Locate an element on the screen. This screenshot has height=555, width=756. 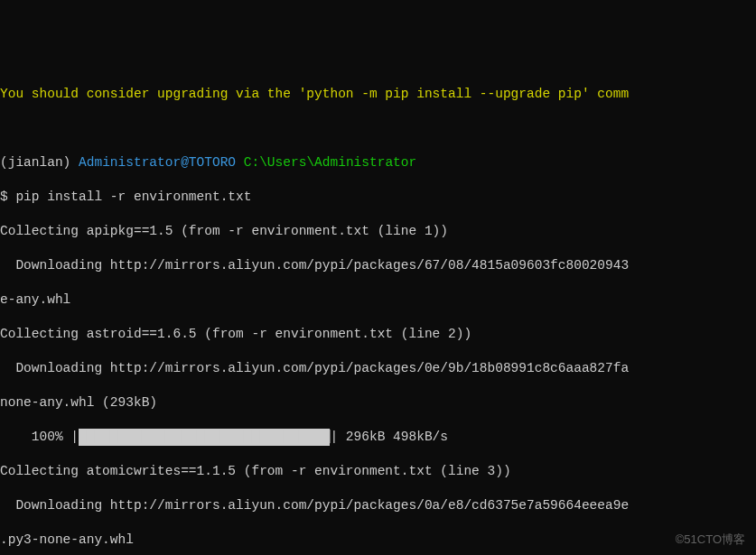
command: pip install -r environment.txt is located at coordinates (134, 197).